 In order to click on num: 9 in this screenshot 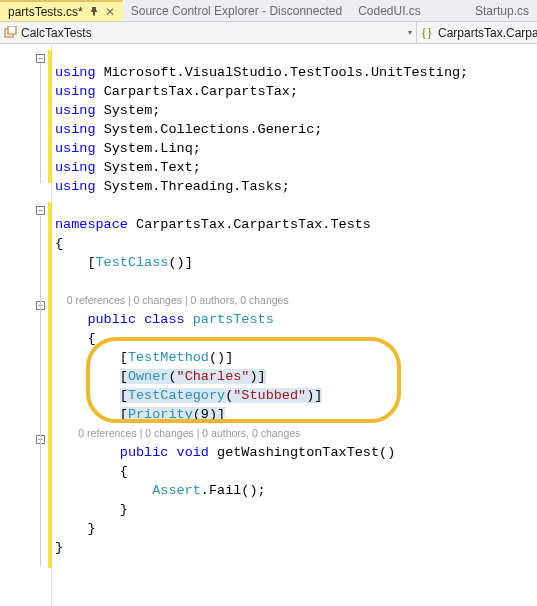, I will do `click(205, 414)`.